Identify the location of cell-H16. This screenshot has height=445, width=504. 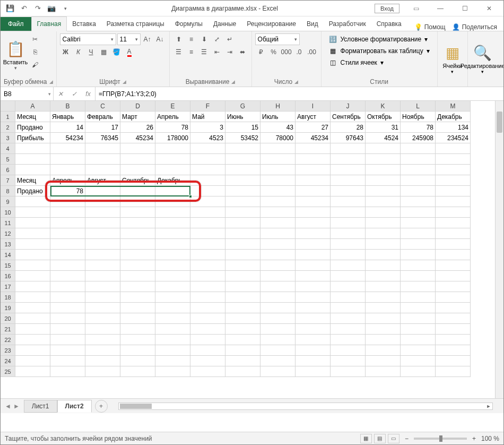
(278, 276).